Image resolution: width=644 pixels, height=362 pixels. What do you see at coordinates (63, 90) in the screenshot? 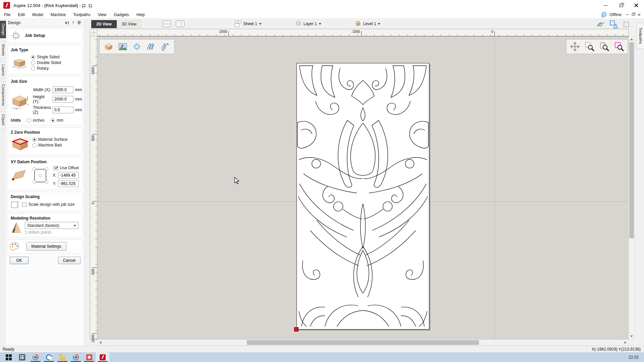
I see `input-width-x` at bounding box center [63, 90].